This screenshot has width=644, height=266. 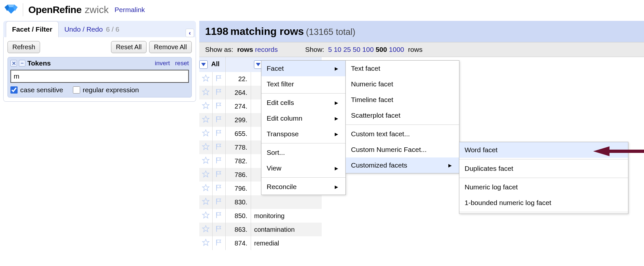 I want to click on row-token-cell: remedial, so click(x=286, y=243).